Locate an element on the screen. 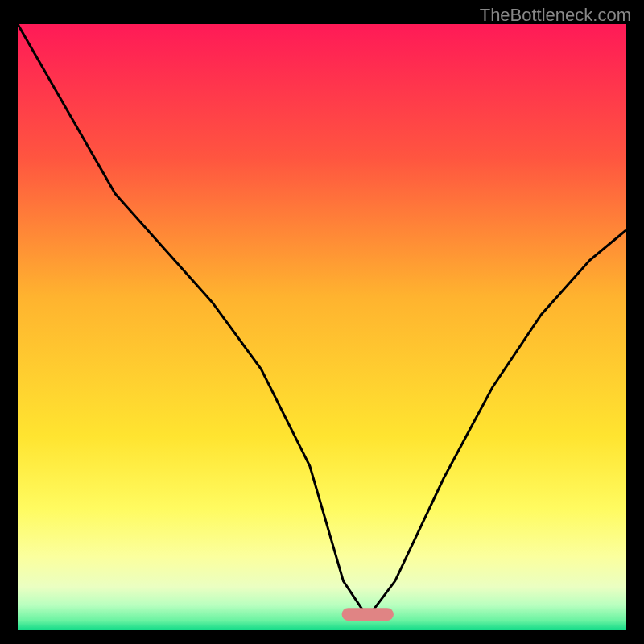 The width and height of the screenshot is (644, 644). bottleneck-marker is located at coordinates (368, 614).